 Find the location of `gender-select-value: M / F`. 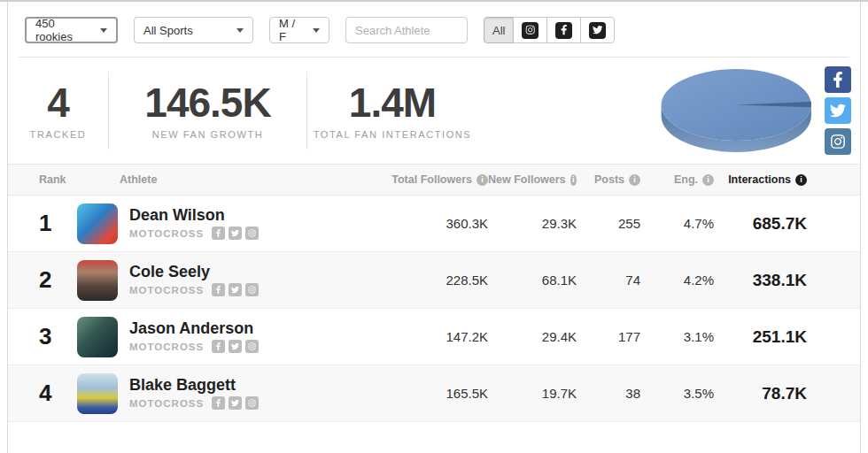

gender-select-value: M / F is located at coordinates (291, 30).